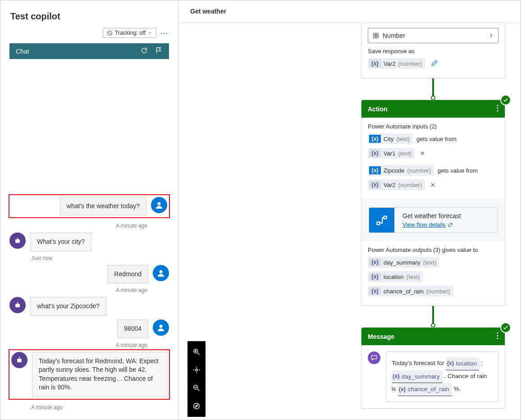  I want to click on chat-bubble: Redmond, so click(128, 274).